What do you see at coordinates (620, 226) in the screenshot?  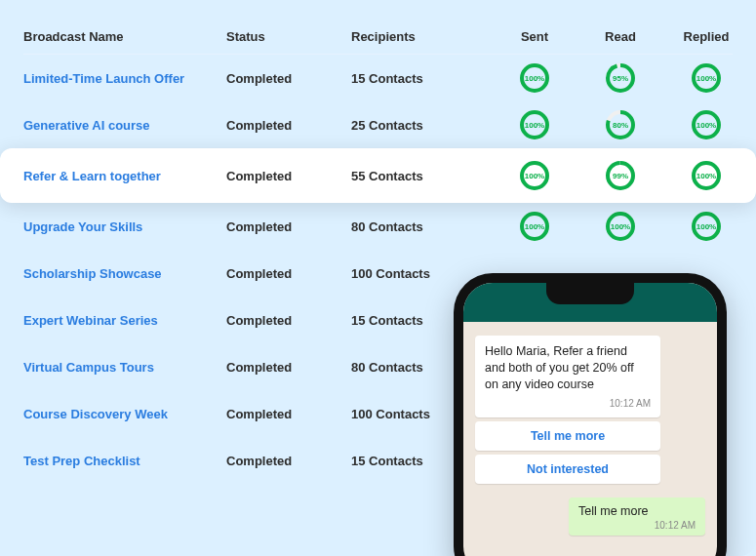 I see `read-cell: 100%` at bounding box center [620, 226].